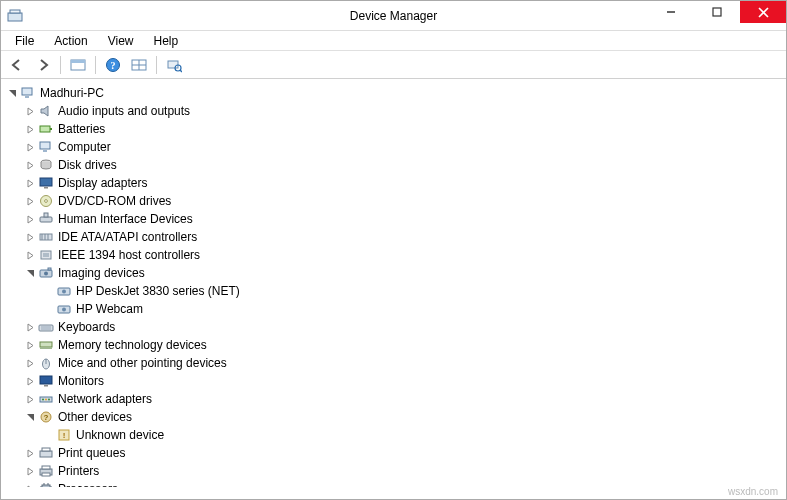  What do you see at coordinates (84, 147) in the screenshot?
I see `tree-item-label: Computer` at bounding box center [84, 147].